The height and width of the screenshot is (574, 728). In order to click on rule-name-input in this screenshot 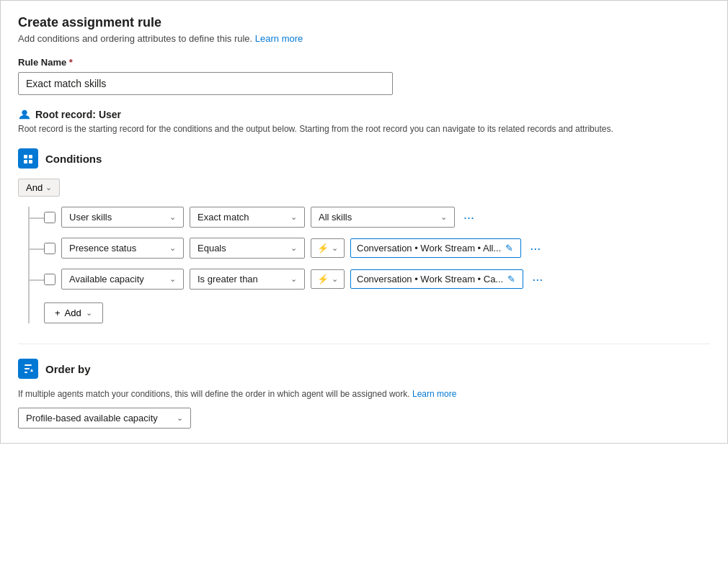, I will do `click(205, 84)`.